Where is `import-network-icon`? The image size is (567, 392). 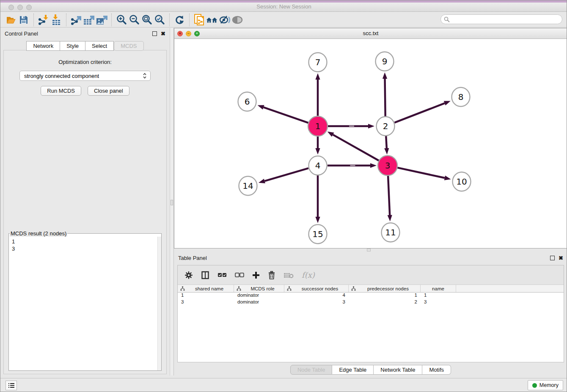
import-network-icon is located at coordinates (44, 20).